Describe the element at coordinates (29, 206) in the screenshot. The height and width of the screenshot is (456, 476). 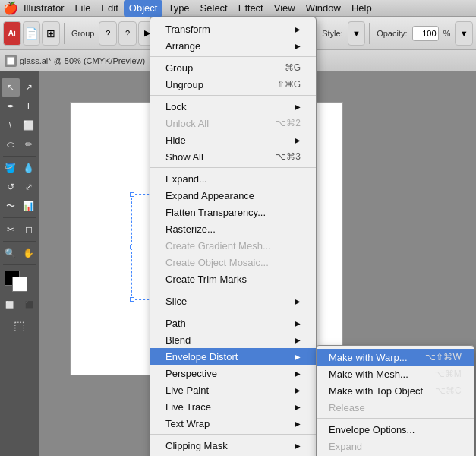
I see `graph-tool: 📊` at that location.